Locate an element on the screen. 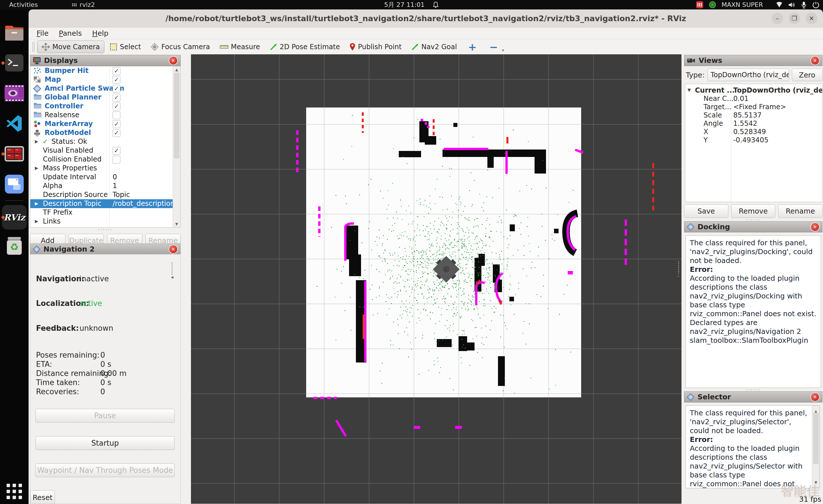 This screenshot has width=823, height=504. display-row-robot-model: RobotModel is located at coordinates (106, 133).